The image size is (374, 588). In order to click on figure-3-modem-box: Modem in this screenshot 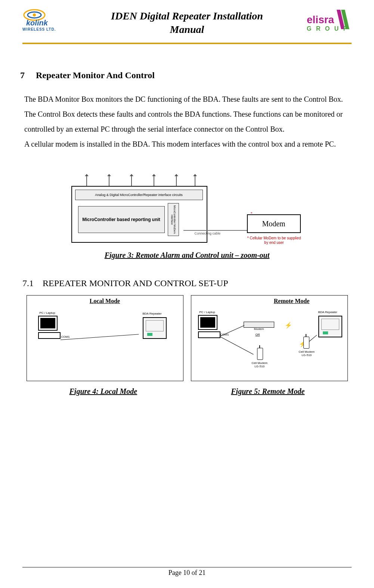, I will do `click(274, 224)`.